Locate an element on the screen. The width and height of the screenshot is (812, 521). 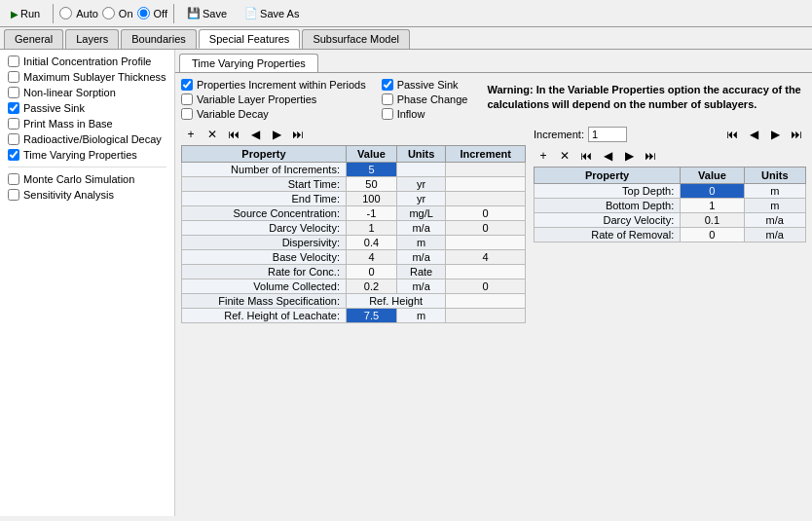
rt-add-button: + is located at coordinates (543, 156).